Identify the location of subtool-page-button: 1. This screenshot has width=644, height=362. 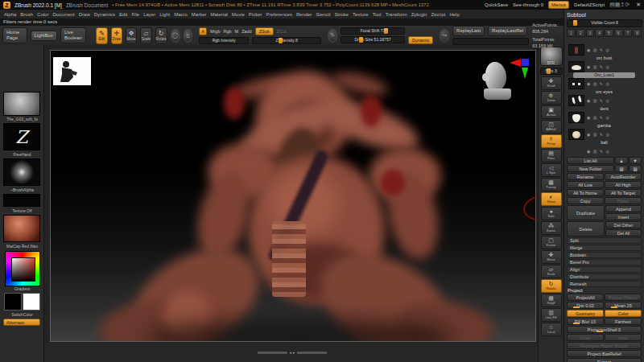
(572, 33).